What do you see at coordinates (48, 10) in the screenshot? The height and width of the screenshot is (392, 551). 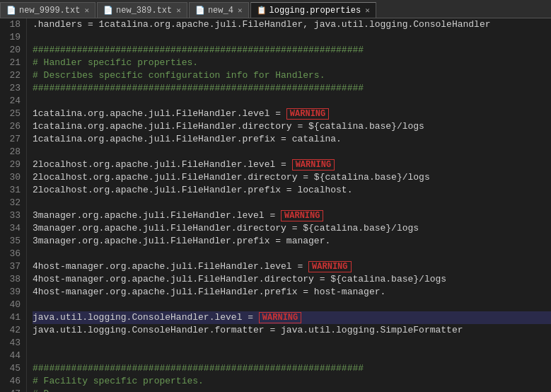 I see `tab-new9999: 📄 new_9999.txt ✕` at bounding box center [48, 10].